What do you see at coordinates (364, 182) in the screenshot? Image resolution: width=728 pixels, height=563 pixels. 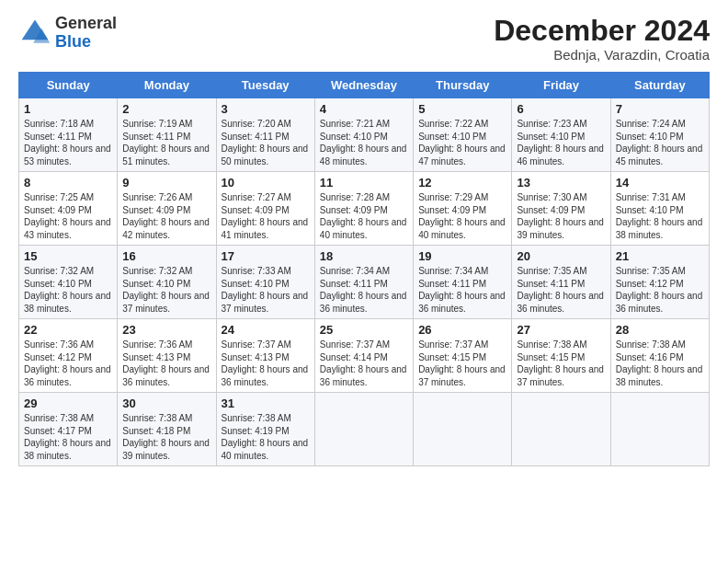 I see `day-number: 11` at bounding box center [364, 182].